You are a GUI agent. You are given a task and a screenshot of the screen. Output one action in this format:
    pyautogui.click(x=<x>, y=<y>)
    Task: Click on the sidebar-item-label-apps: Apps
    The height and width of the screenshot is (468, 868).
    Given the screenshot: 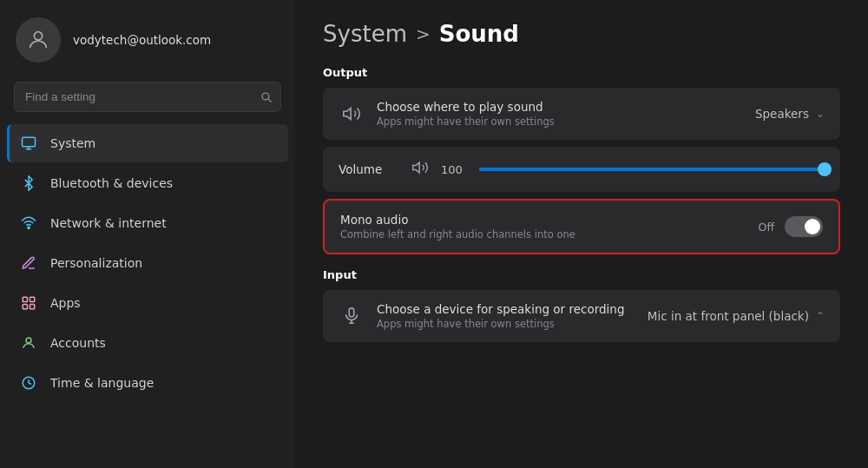 What is the action you would take?
    pyautogui.click(x=66, y=303)
    